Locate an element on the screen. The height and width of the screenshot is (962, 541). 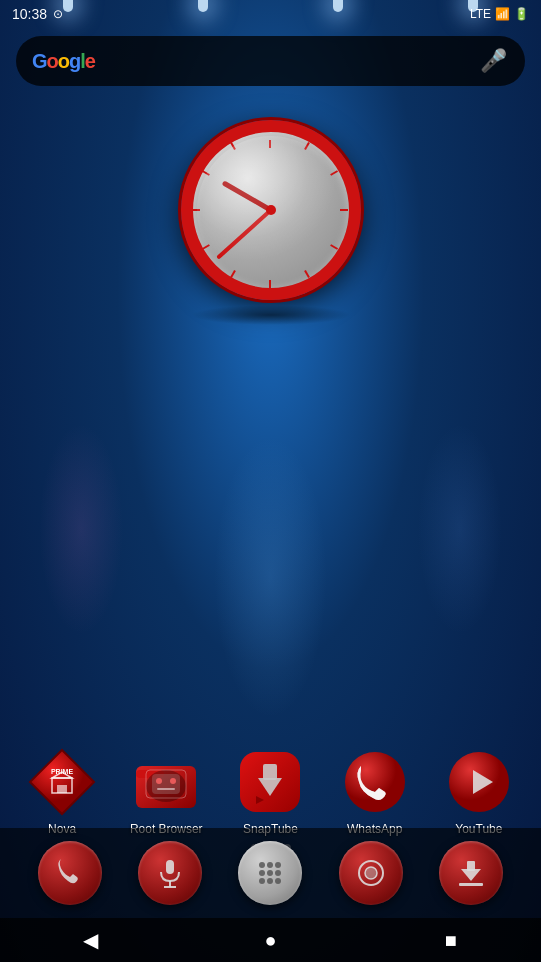
microphone-icon is located at coordinates (170, 873).